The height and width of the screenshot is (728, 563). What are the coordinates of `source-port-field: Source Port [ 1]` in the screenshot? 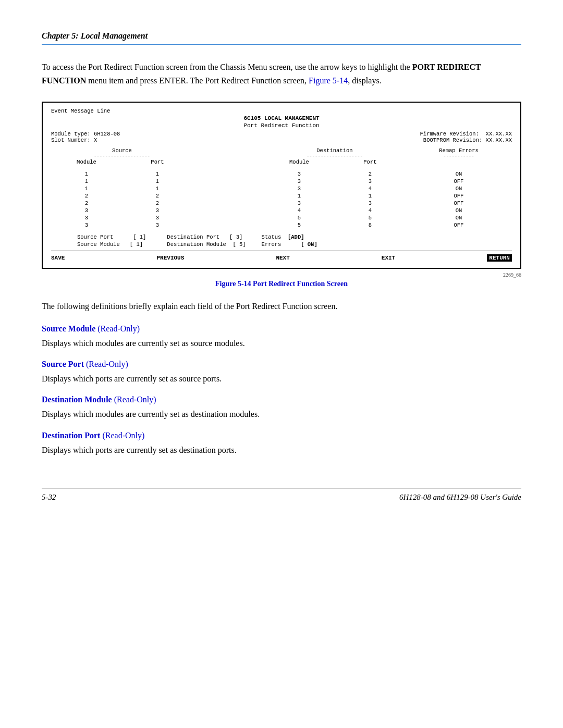 It's located at (112, 237).